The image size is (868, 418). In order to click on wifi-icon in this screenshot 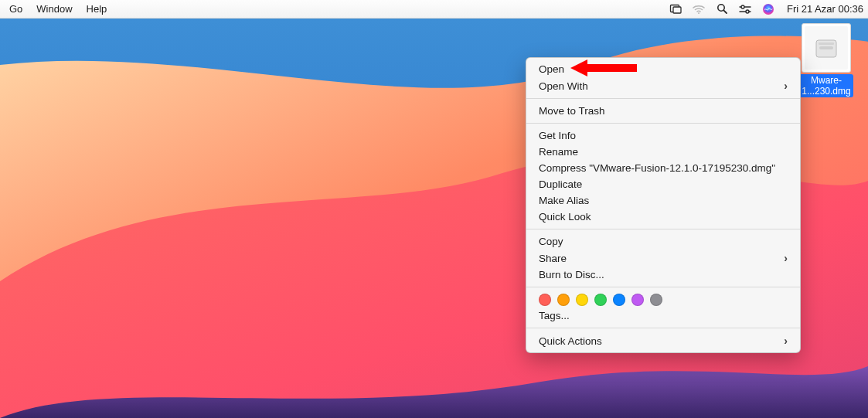, I will do `click(699, 9)`.